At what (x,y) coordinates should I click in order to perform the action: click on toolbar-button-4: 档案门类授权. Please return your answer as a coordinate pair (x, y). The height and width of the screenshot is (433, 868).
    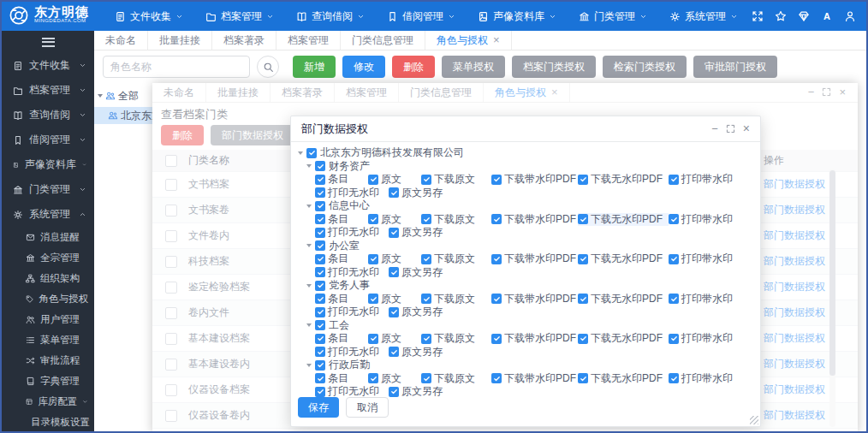
    Looking at the image, I should click on (554, 67).